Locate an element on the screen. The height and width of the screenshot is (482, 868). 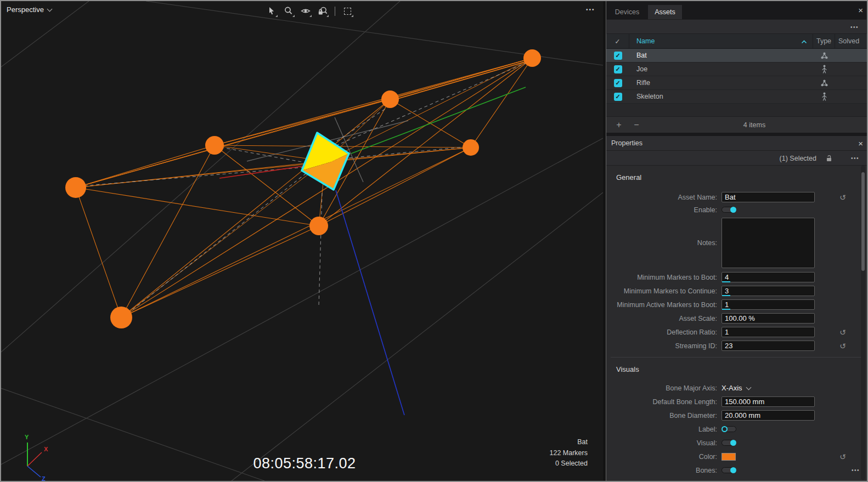
remove-asset-button: − is located at coordinates (636, 125).